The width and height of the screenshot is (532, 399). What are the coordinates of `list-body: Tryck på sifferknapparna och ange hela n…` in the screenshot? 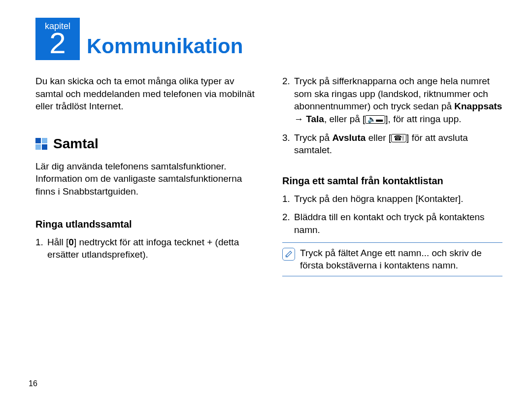 It's located at (398, 100).